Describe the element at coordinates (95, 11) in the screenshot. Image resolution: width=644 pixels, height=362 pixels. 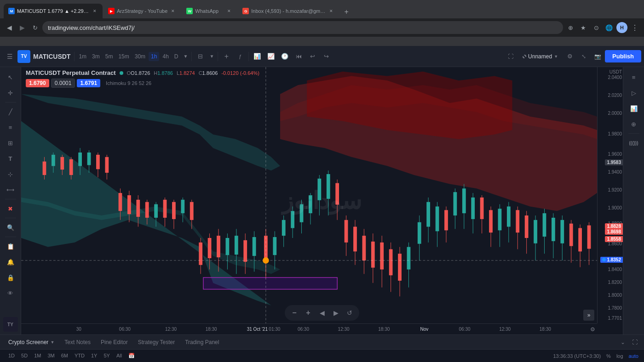
I see `tab-close-tv: ✕` at that location.